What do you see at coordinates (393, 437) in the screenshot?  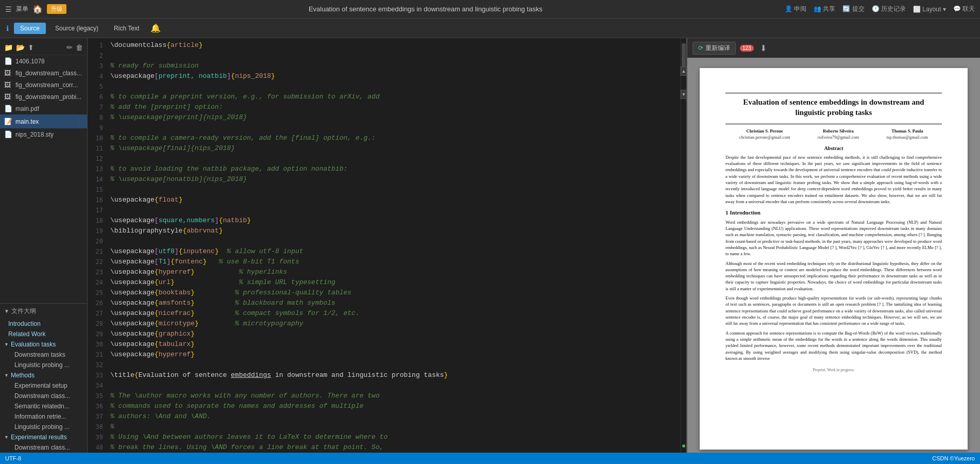 I see `code-line-39: % Using \And between authors leaves it t…` at bounding box center [393, 437].